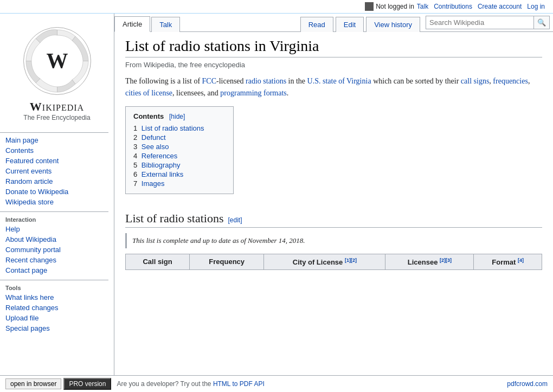 This screenshot has width=553, height=392. I want to click on top-bar: Not logged in Talk Contributions Create …, so click(276, 7).